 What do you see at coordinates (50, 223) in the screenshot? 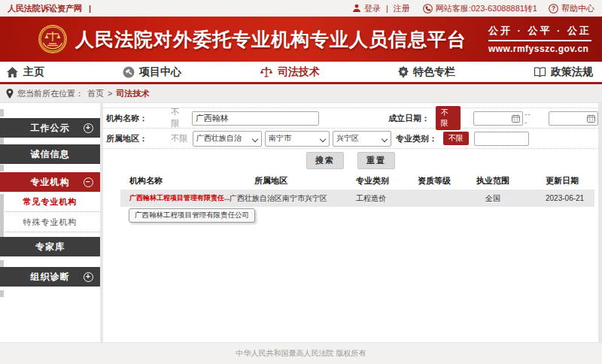
I see `sidebar: 工作公示 + 诚信信息 专业机构 − 常见专业机构 特殊专业机构 专家库 组织诊…` at bounding box center [50, 223].